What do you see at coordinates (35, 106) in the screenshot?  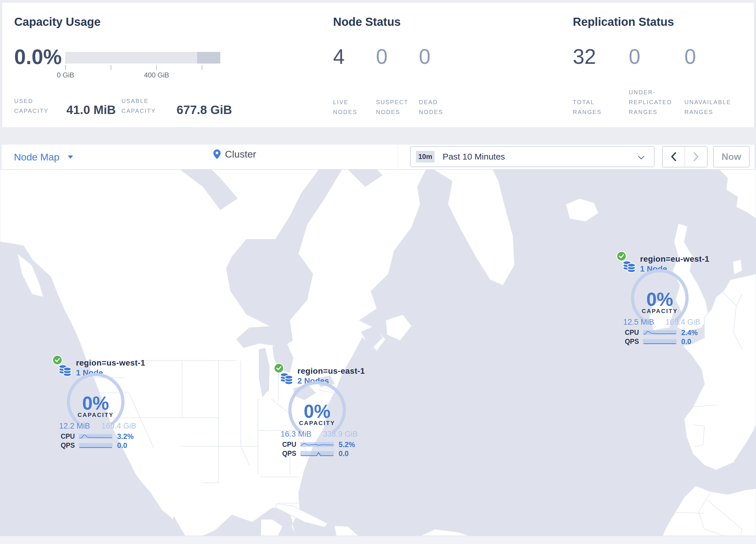 I see `used-capacity-label: USED CAPACITY` at bounding box center [35, 106].